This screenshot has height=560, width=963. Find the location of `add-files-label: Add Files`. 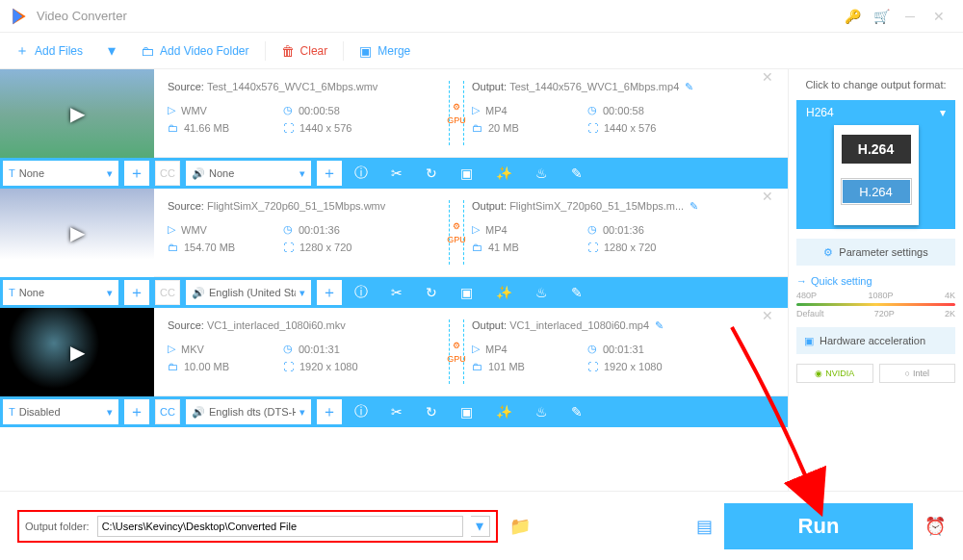

add-files-label: Add Files is located at coordinates (59, 51).